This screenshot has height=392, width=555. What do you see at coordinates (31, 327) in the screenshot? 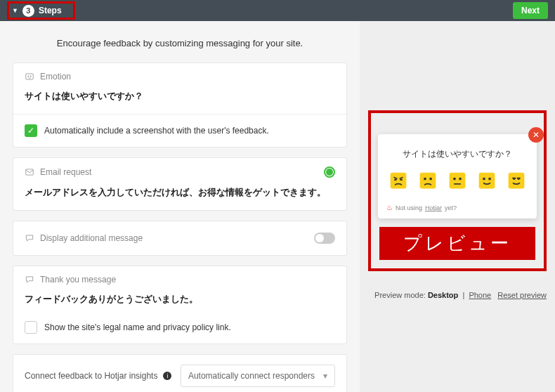
I see `checkbox-icon` at bounding box center [31, 327].